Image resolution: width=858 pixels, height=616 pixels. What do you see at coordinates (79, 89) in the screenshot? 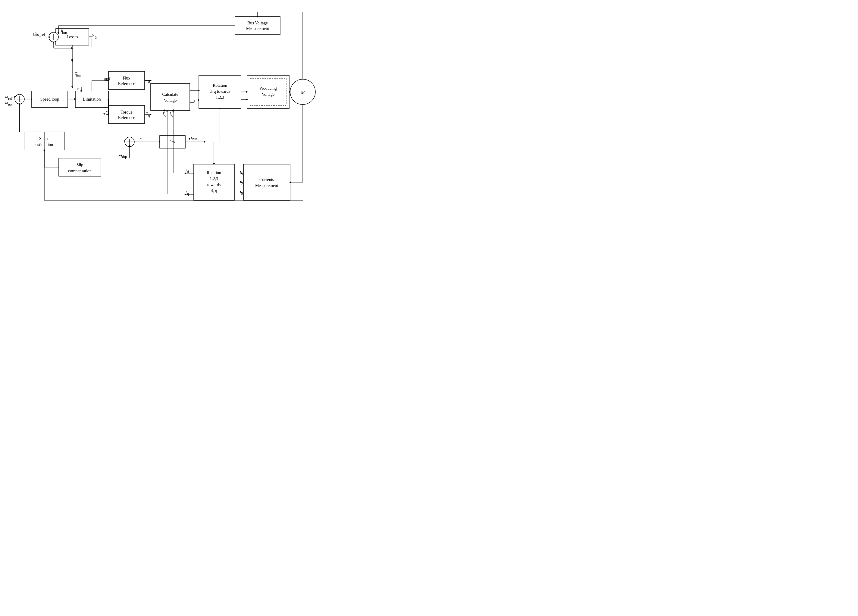
I see `b1-label: b` at bounding box center [79, 89].